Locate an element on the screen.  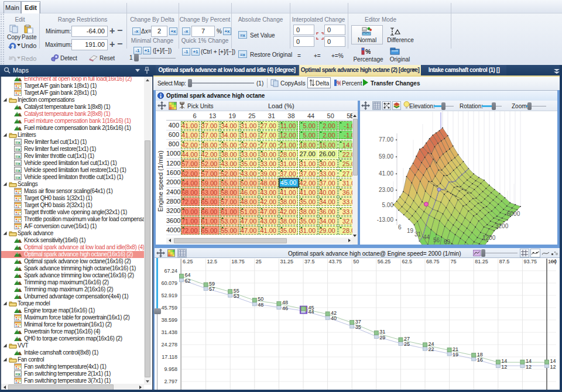
svg-text: 6000 is located at coordinates (514, 214).